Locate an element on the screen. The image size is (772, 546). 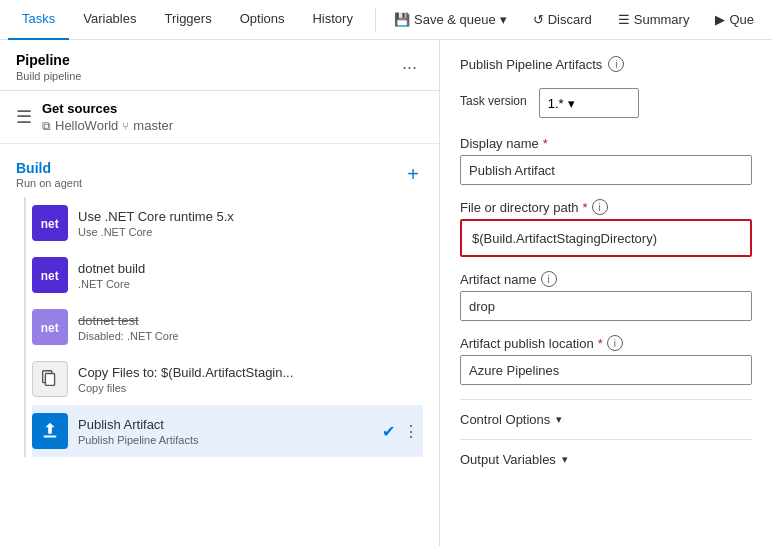
tab-triggers: Triggers is located at coordinates (188, 20).